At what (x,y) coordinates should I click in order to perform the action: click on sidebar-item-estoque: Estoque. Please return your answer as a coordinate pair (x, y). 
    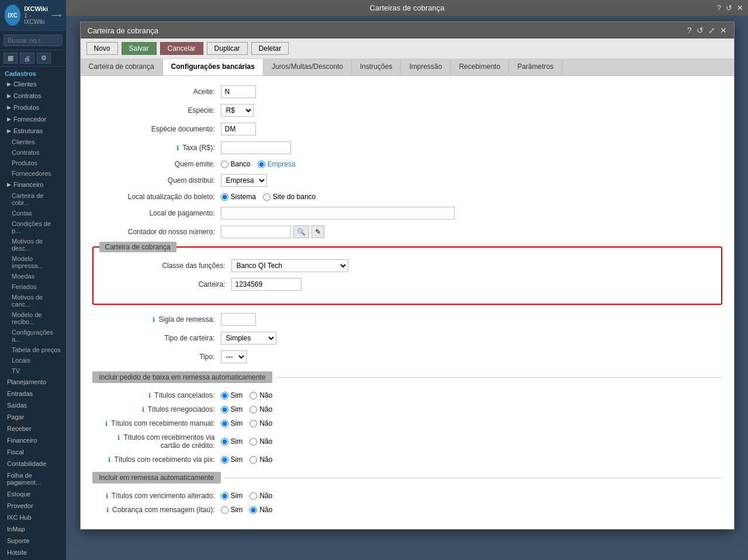
    Looking at the image, I should click on (33, 494).